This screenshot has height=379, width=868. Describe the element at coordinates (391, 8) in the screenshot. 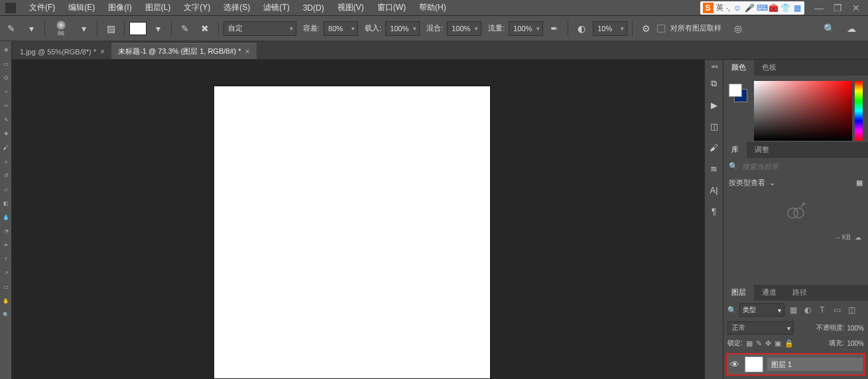

I see `menu-window: 窗口(W)` at that location.